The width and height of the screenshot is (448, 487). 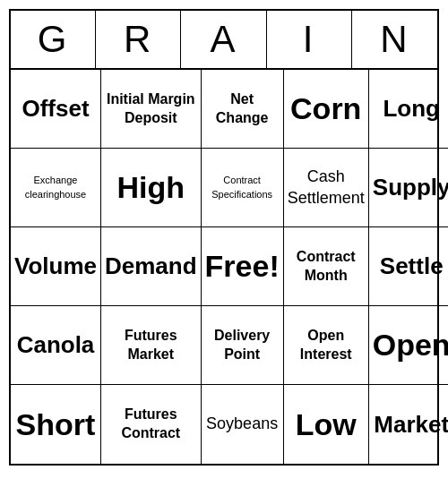 What do you see at coordinates (326, 109) in the screenshot?
I see `bingo-cell-3: Corn` at bounding box center [326, 109].